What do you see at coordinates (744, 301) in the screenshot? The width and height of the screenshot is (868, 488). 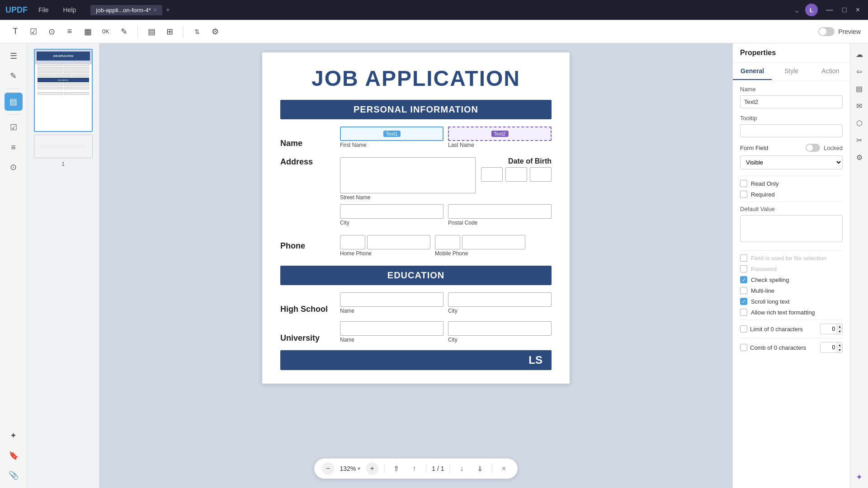 I see `scroll-long-text-checkbox: ✓` at bounding box center [744, 301].